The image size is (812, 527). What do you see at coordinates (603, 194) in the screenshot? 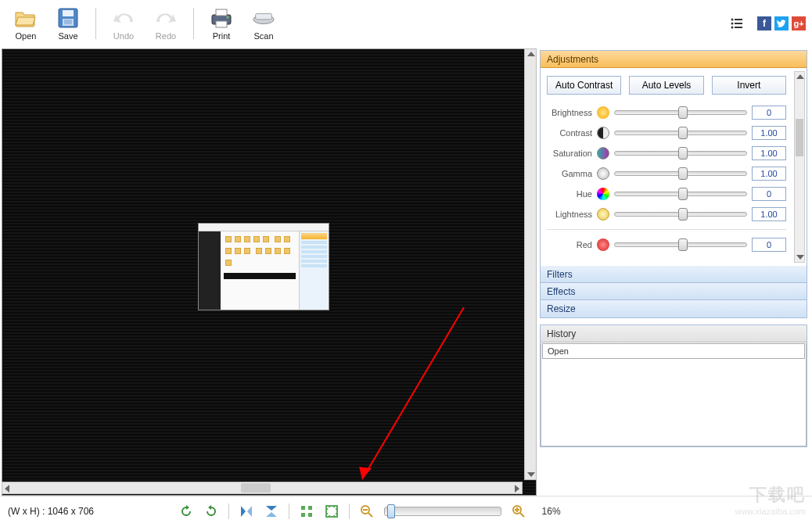
I see `hue-icon` at bounding box center [603, 194].